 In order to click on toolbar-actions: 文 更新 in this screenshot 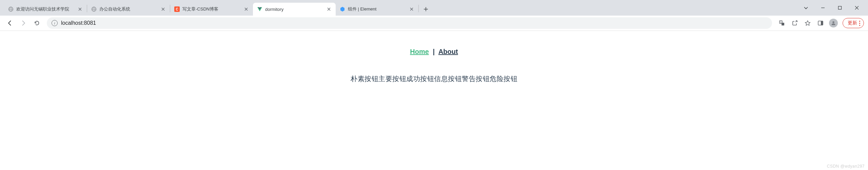, I will do `click(820, 23)`.